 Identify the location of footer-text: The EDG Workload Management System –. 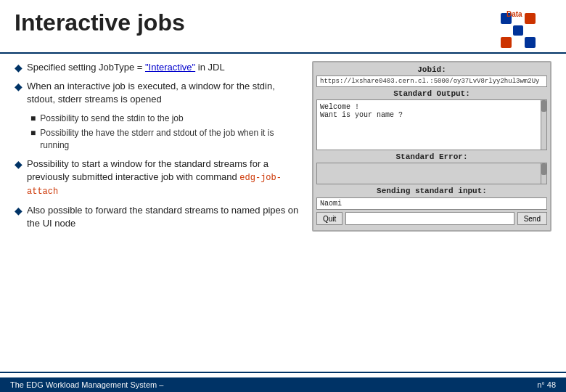
(87, 385).